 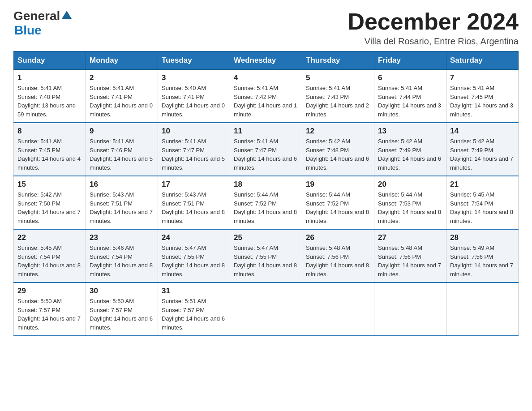 What do you see at coordinates (409, 208) in the screenshot?
I see `day-info: Sunrise: 5:44 AMSunset: 7:53 PMDaylight:…` at bounding box center [409, 208].